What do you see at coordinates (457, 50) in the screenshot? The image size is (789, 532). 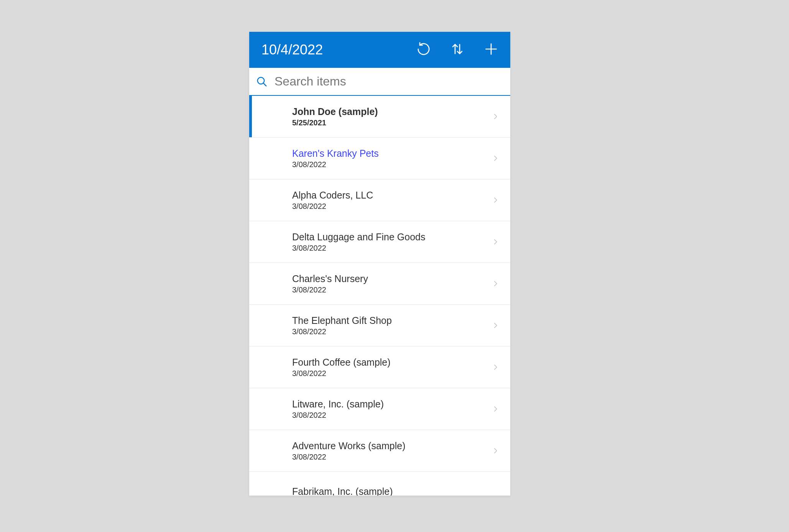 I see `sort-button` at bounding box center [457, 50].